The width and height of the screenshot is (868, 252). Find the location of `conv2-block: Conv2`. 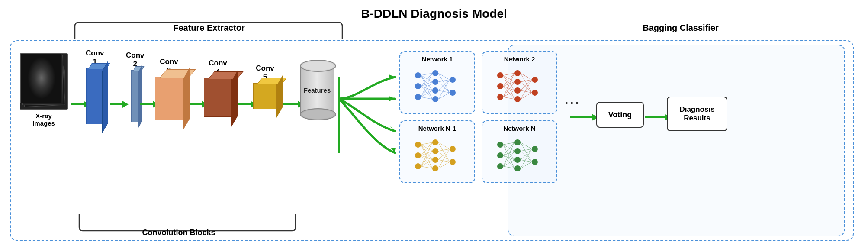

conv2-block: Conv2 is located at coordinates (135, 87).